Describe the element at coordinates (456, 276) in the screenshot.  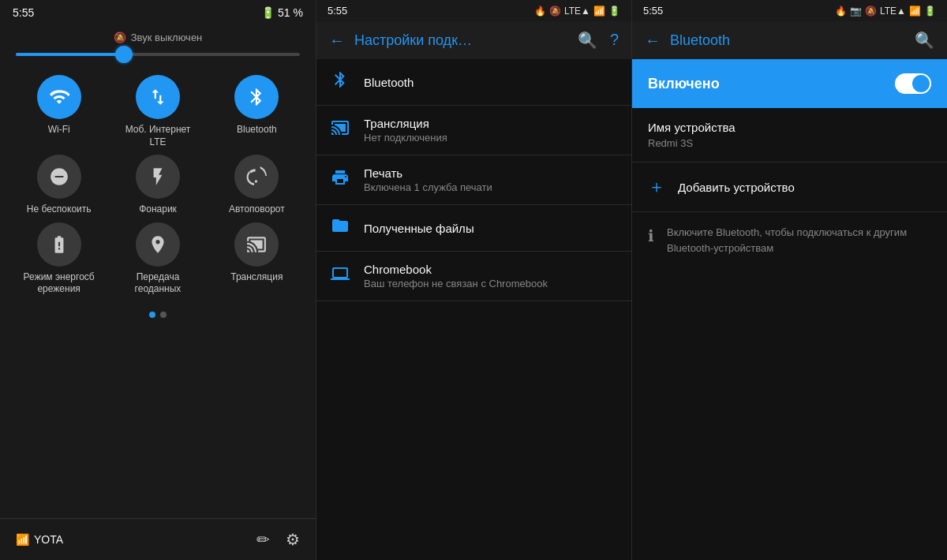
I see `chromebook-item-text: Chromebook Ваш телефон не связан с Chrom…` at that location.